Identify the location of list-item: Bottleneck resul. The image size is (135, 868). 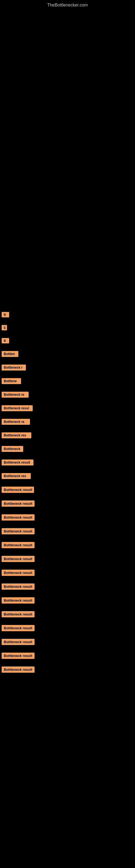
(68, 409).